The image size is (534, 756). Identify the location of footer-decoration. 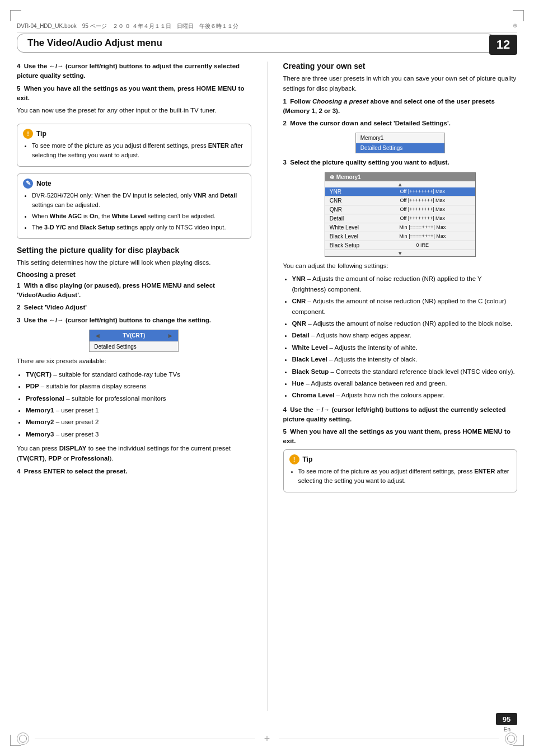
(267, 739).